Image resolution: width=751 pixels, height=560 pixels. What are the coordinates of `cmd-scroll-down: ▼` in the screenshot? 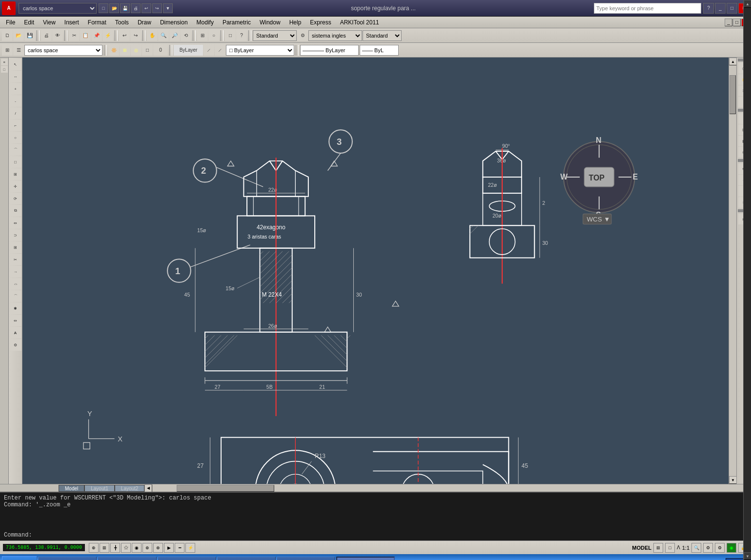 It's located at (748, 556).